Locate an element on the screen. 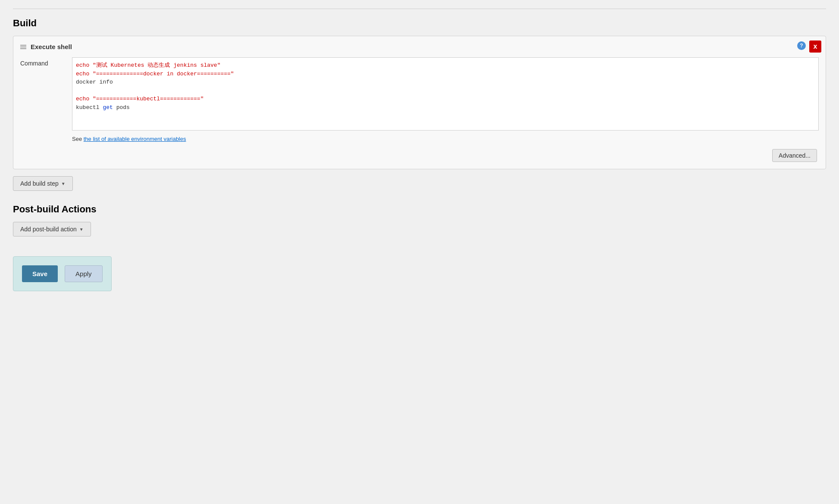 The width and height of the screenshot is (839, 504). drag-handle is located at coordinates (23, 47).